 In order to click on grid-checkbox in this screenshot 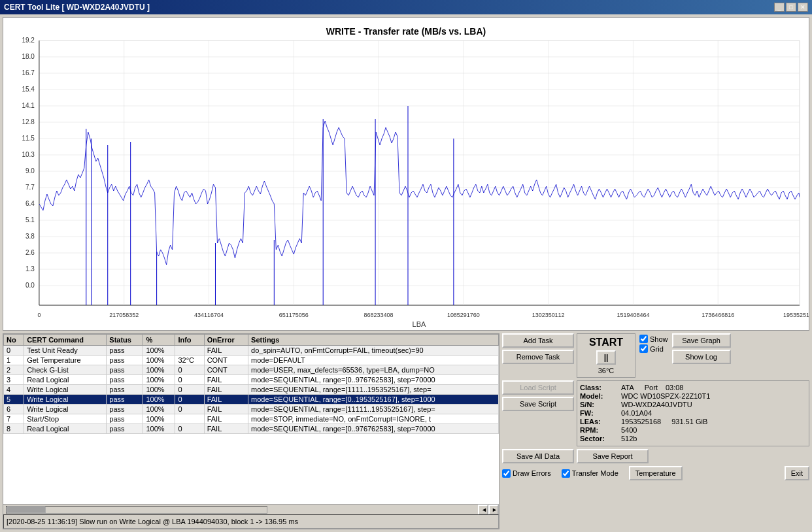, I will do `click(643, 349)`.